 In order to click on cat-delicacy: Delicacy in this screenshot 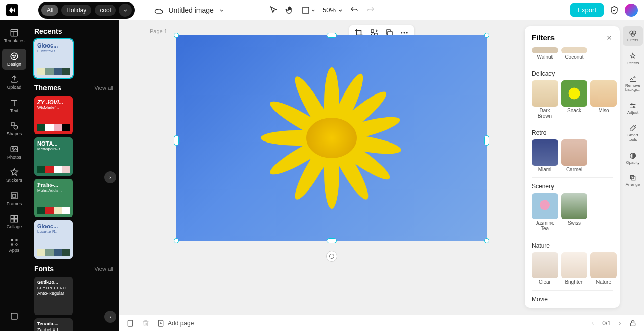, I will do `click(572, 74)`.